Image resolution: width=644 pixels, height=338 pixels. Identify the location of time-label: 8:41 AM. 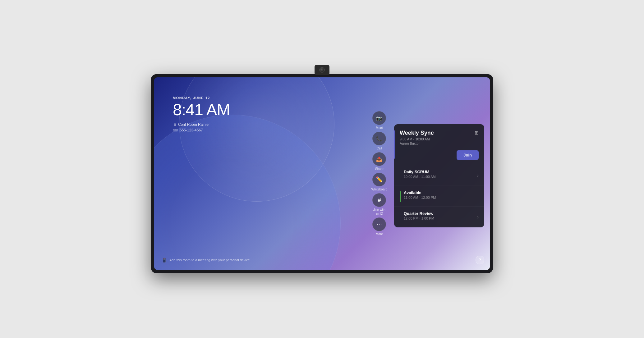
(201, 110).